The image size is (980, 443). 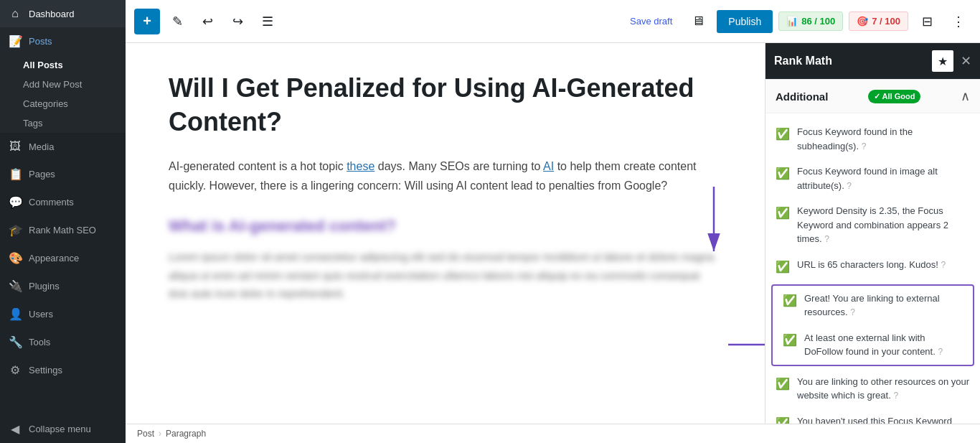 I want to click on toolbar-left: + ✎ ↩ ↪ ☰, so click(x=376, y=22).